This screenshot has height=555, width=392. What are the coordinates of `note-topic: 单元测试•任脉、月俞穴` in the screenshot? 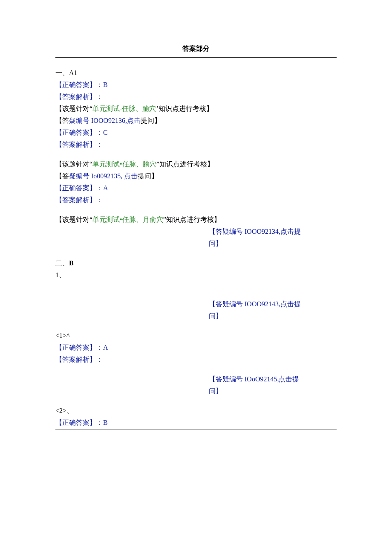 It's located at (128, 219).